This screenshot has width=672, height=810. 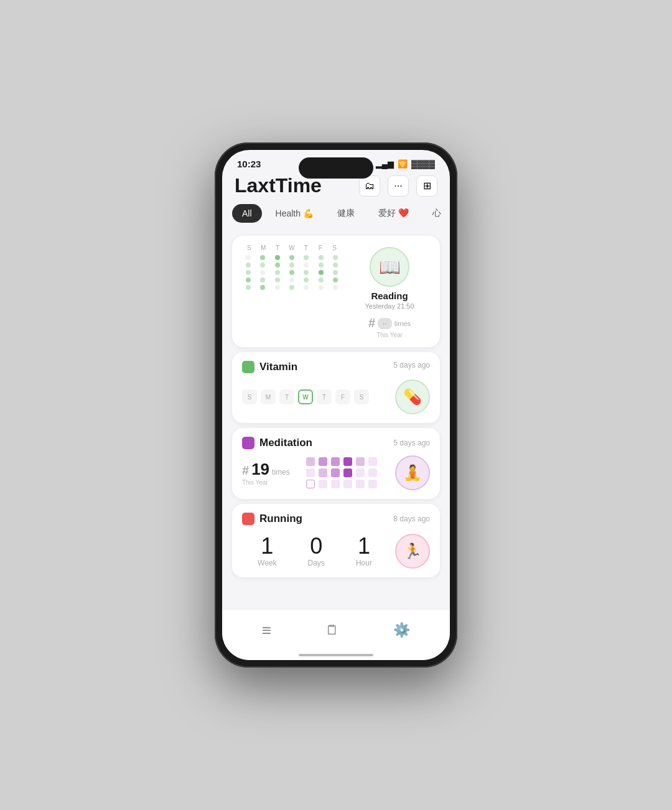 What do you see at coordinates (336, 443) in the screenshot?
I see `meditation-header: Meditation 5 days ago` at bounding box center [336, 443].